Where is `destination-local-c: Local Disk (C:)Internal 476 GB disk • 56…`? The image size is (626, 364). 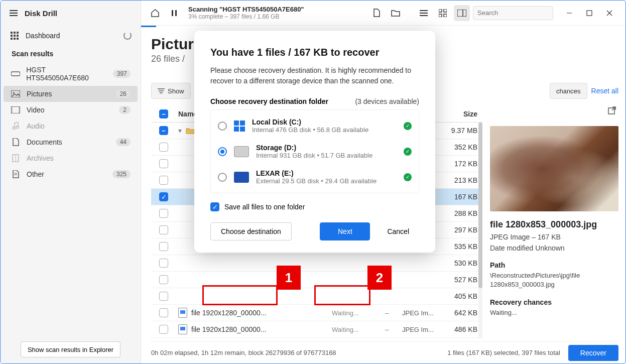
destination-local-c: Local Disk (C:)Internal 476 GB disk • 56… is located at coordinates (315, 126).